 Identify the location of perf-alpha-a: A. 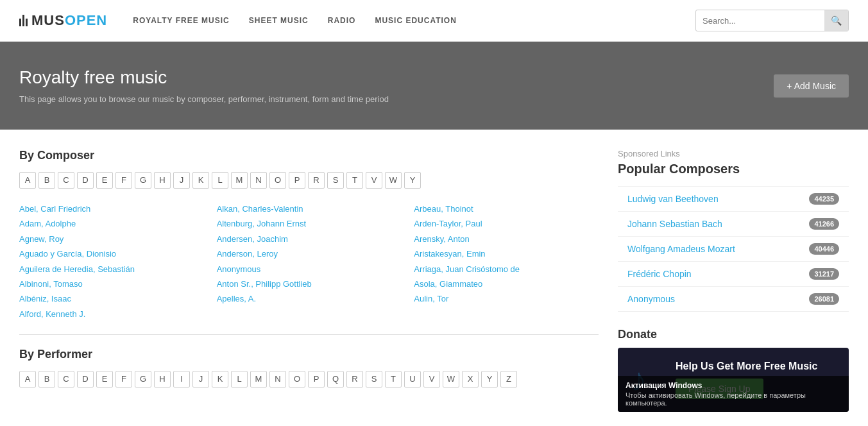
(28, 379).